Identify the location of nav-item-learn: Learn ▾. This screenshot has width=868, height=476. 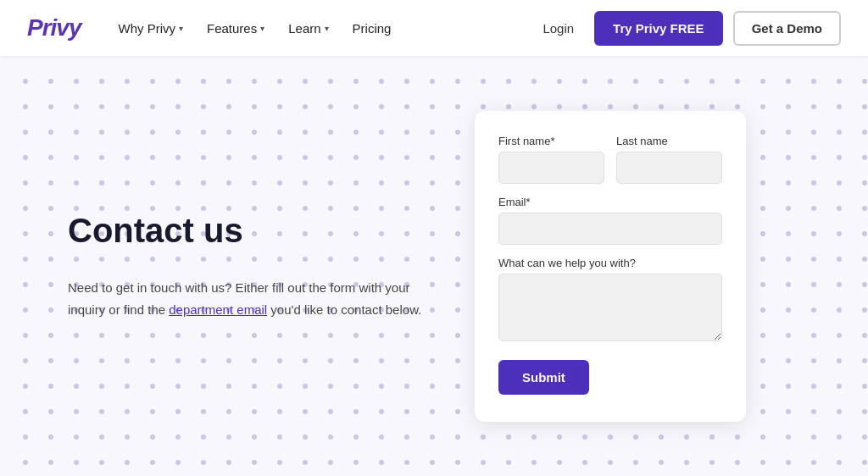
(309, 29).